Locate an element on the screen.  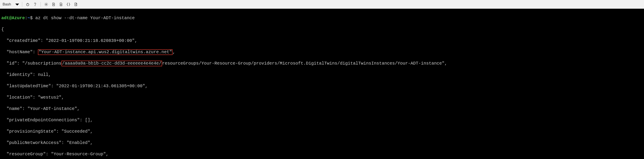
shell-selector-label: Bash is located at coordinates (8, 5).